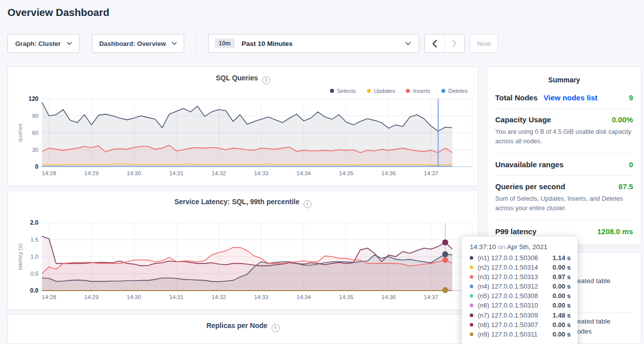 This screenshot has height=344, width=644. Describe the element at coordinates (562, 277) in the screenshot. I see `tooltip-node-value: 0.97 s` at that location.